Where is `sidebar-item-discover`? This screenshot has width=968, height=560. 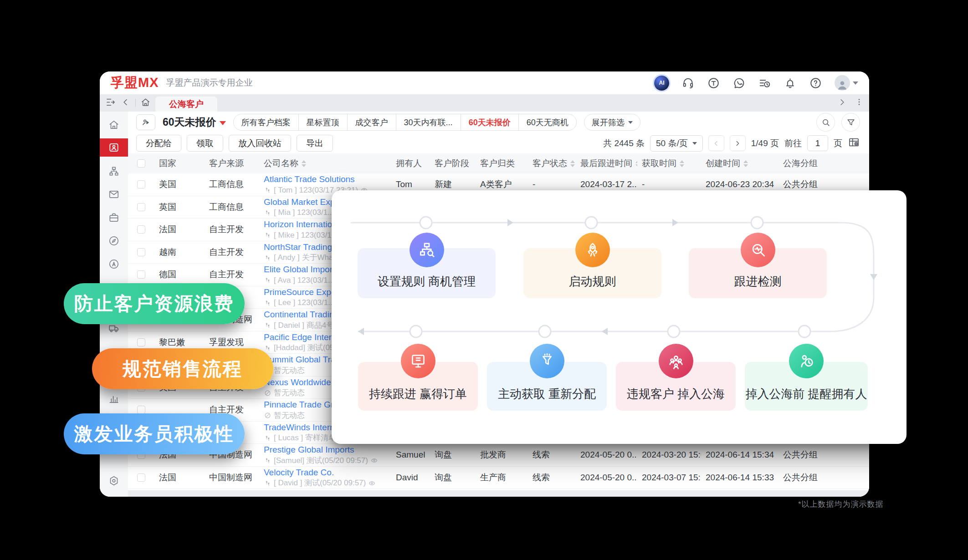
sidebar-item-discover is located at coordinates (114, 240).